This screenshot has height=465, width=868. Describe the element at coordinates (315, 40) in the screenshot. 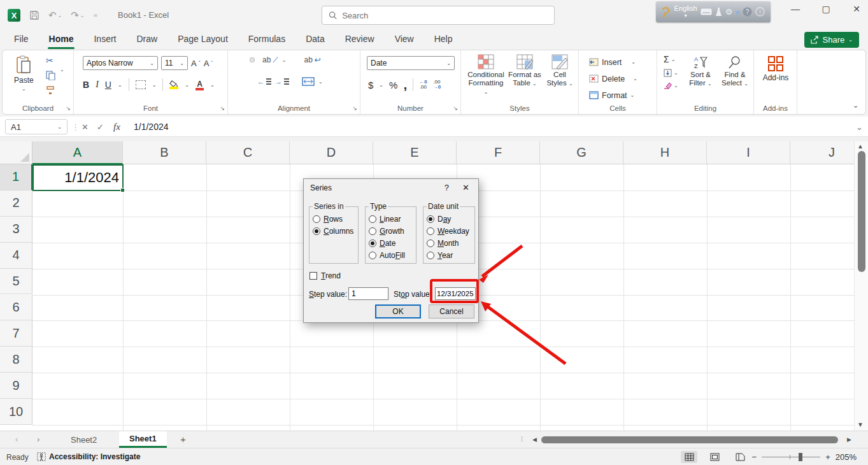

I see `tab-data: Data` at that location.